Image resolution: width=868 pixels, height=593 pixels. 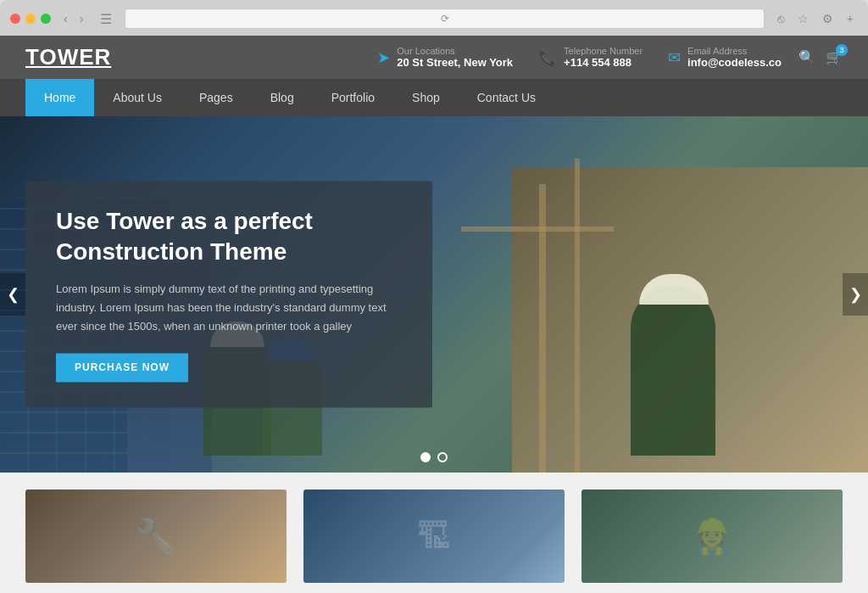 What do you see at coordinates (804, 19) in the screenshot?
I see `bookmark-button: ☆` at bounding box center [804, 19].